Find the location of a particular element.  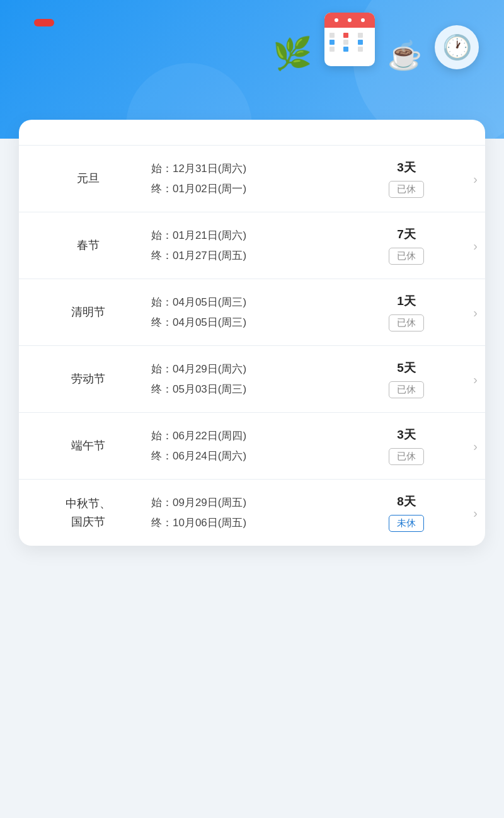

date-start: 始：01月21日(周六) is located at coordinates (258, 236).